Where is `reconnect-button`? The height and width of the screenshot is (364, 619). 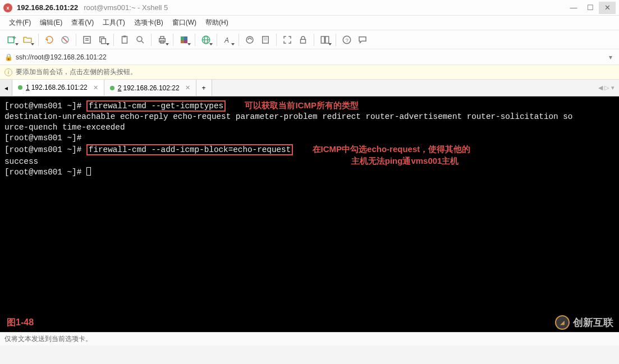
reconnect-button is located at coordinates (49, 40).